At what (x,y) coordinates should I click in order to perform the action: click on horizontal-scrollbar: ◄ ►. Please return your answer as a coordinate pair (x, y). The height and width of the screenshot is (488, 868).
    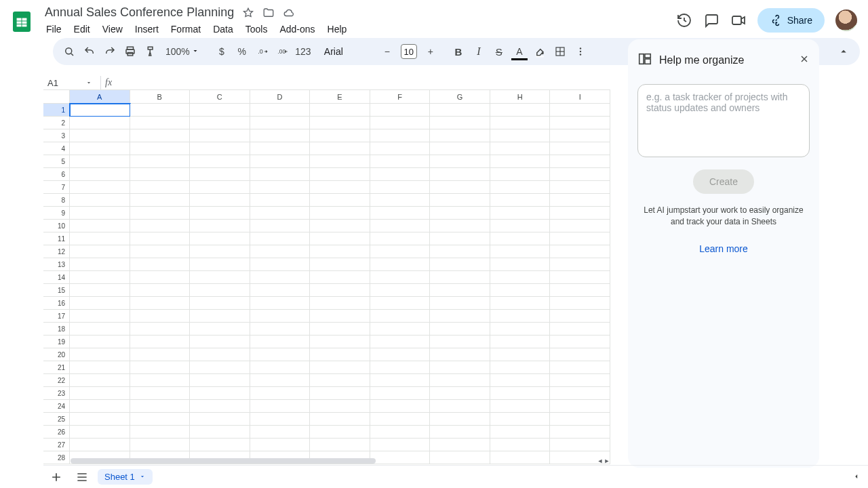
    Looking at the image, I should click on (340, 461).